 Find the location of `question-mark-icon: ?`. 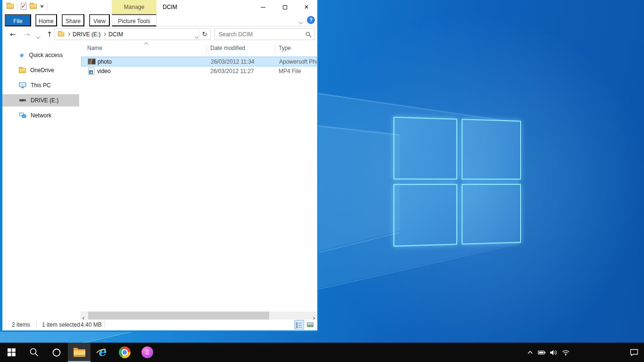

question-mark-icon: ? is located at coordinates (311, 20).